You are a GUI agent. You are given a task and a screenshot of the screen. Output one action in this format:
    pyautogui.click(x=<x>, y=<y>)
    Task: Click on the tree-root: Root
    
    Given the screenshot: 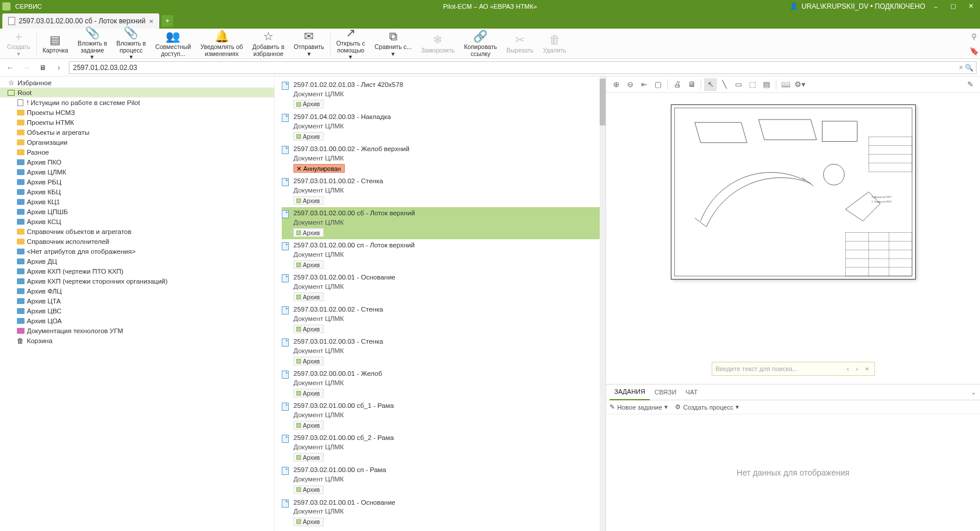 What is the action you would take?
    pyautogui.click(x=137, y=92)
    